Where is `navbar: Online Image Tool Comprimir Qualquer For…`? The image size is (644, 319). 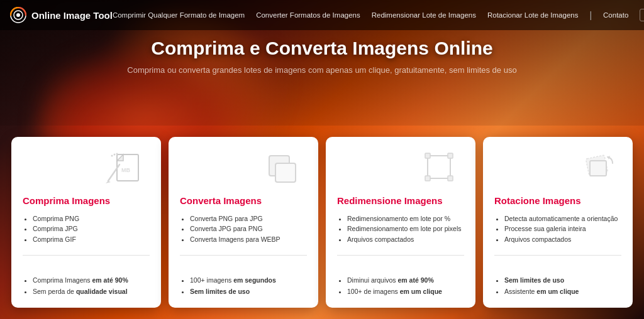 navbar: Online Image Tool Comprimir Qualquer For… is located at coordinates (322, 15).